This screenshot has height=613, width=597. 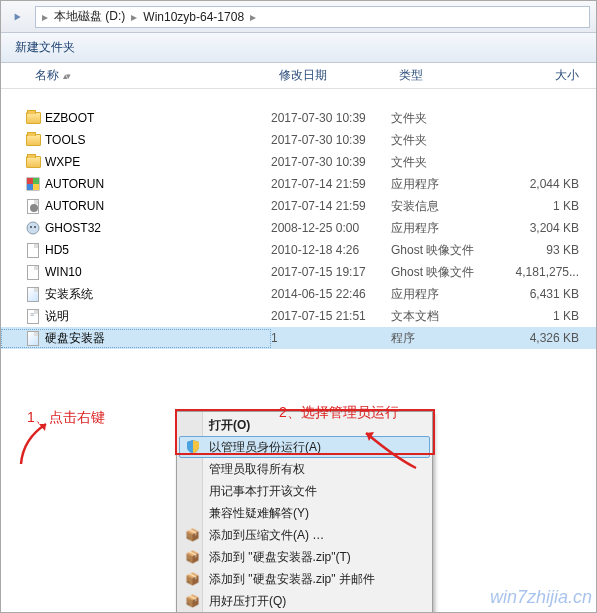 I want to click on file-size-cell: 93 KB, so click(x=545, y=250).